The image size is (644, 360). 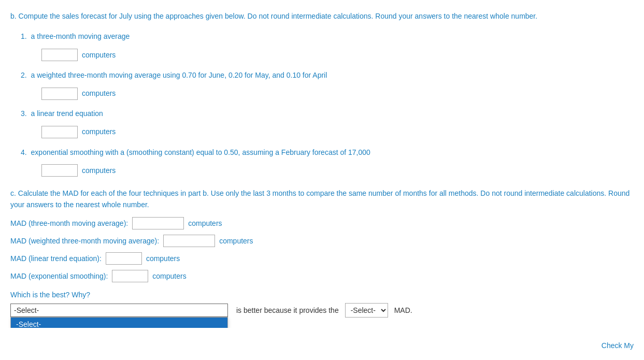 What do you see at coordinates (367, 310) in the screenshot?
I see `mad-type-select: -Select- lowest highest` at bounding box center [367, 310].